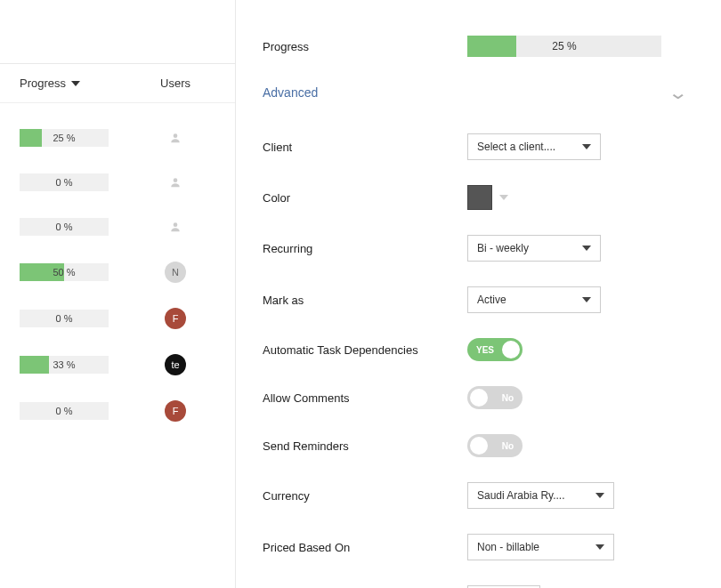  I want to click on avatar: N, so click(175, 272).